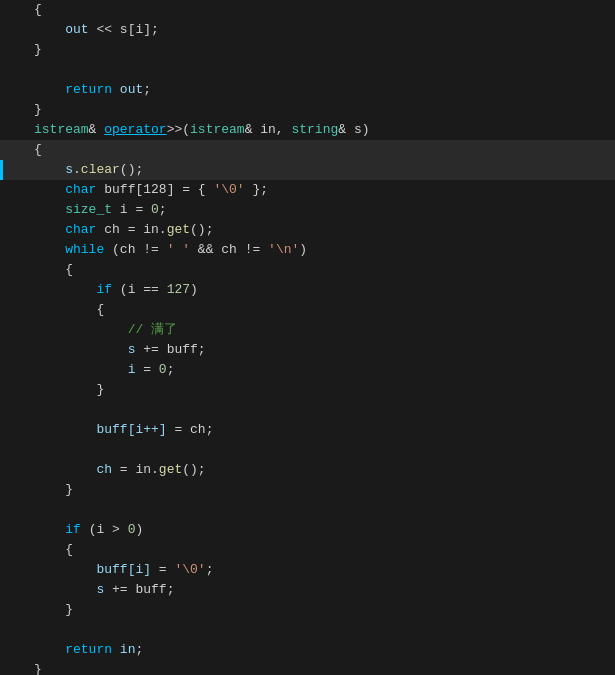 This screenshot has width=615, height=675. Describe the element at coordinates (308, 230) in the screenshot. I see `code-line: char ch = in.get();` at that location.